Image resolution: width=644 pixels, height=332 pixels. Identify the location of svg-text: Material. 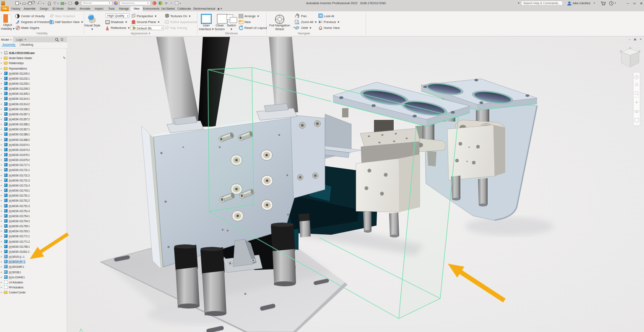
(87, 3).